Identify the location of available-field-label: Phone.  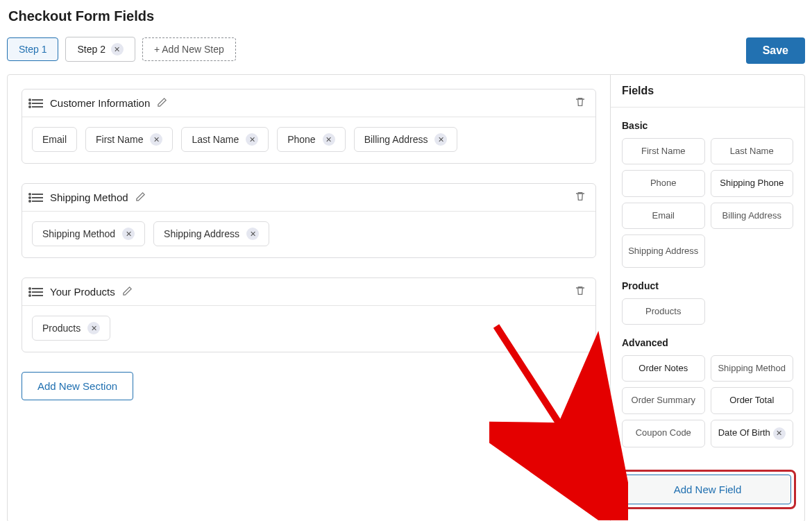
(663, 183).